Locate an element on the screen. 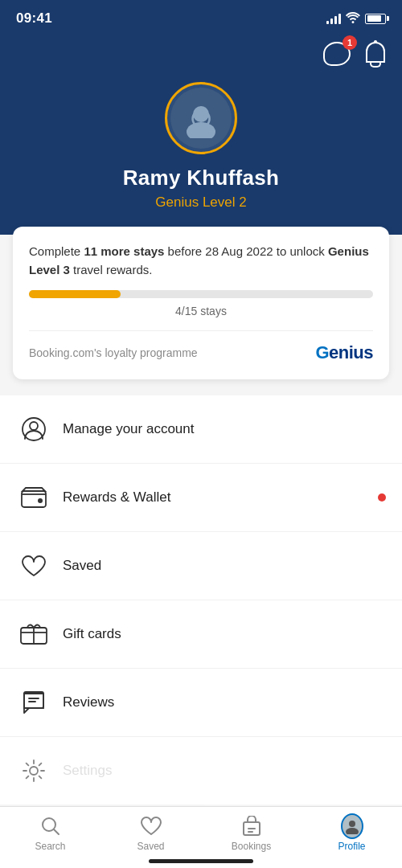 This screenshot has width=402, height=868. manage-account-label: Manage your account is located at coordinates (129, 429).